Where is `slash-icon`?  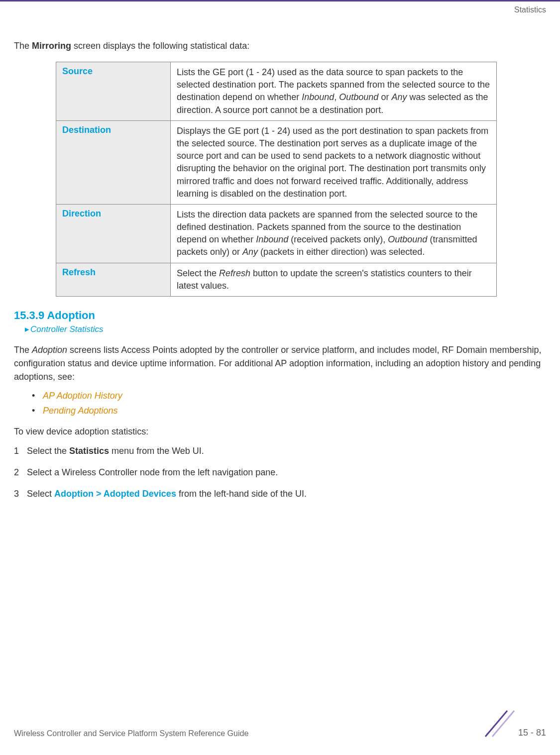 slash-icon is located at coordinates (500, 725).